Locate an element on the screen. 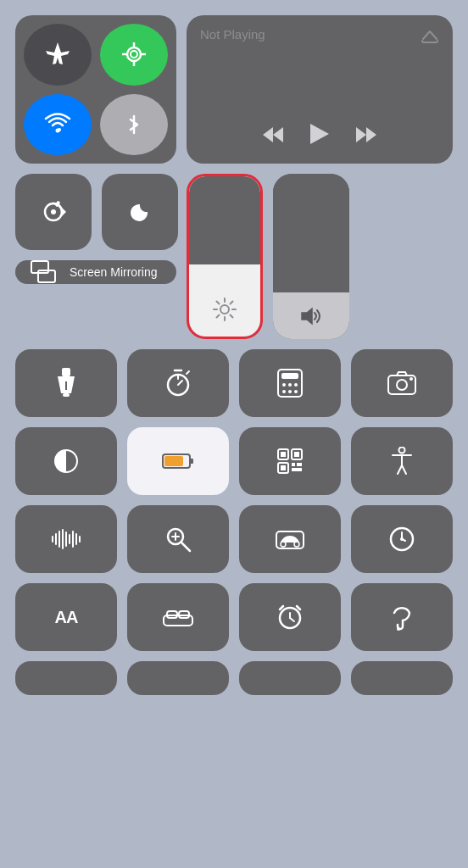 The image size is (468, 868). bluetooth-button is located at coordinates (134, 125).